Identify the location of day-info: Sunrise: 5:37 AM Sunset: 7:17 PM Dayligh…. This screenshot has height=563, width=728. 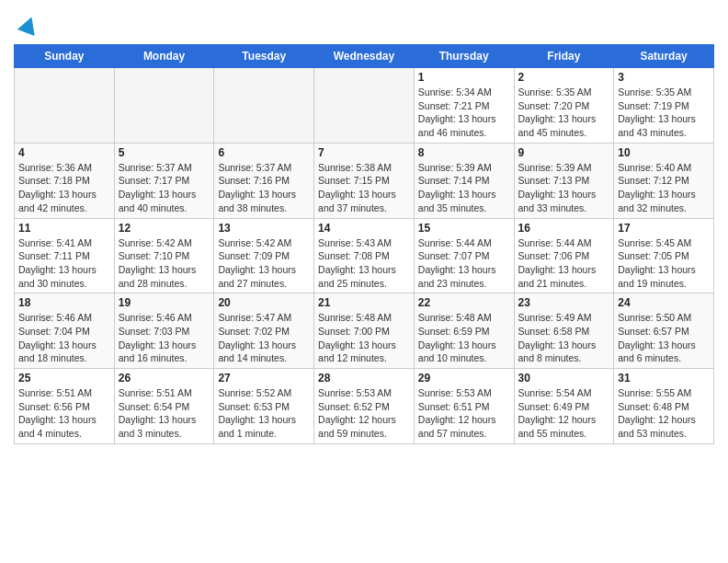
(165, 188).